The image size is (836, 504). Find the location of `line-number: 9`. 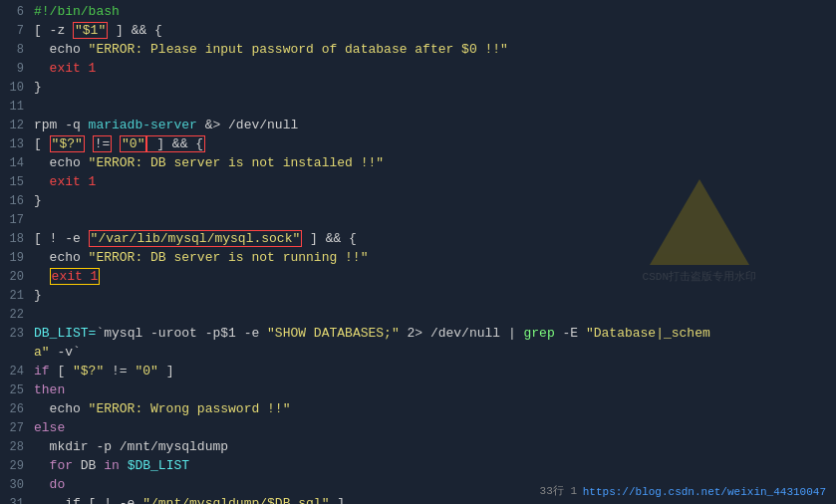

line-number: 9 is located at coordinates (18, 69).